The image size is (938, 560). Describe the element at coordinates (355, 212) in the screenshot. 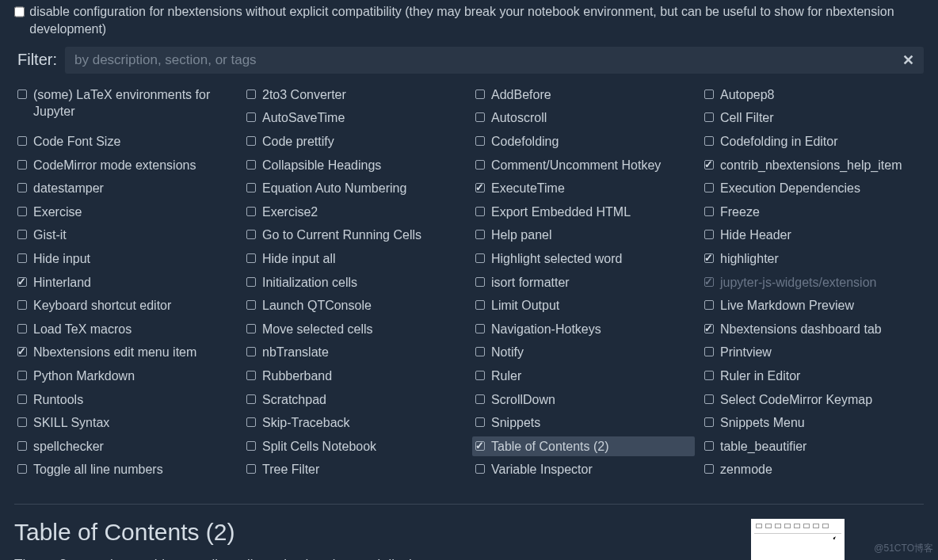

I see `extension-item: Exercise2` at that location.